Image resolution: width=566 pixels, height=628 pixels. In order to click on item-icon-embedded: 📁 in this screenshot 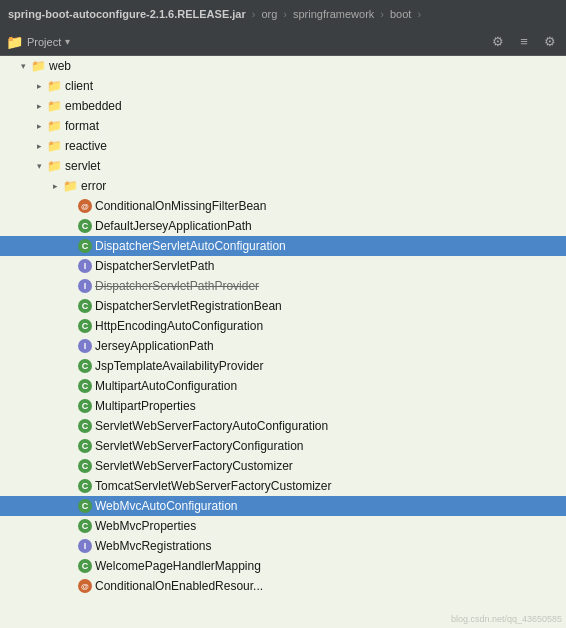, I will do `click(54, 106)`.